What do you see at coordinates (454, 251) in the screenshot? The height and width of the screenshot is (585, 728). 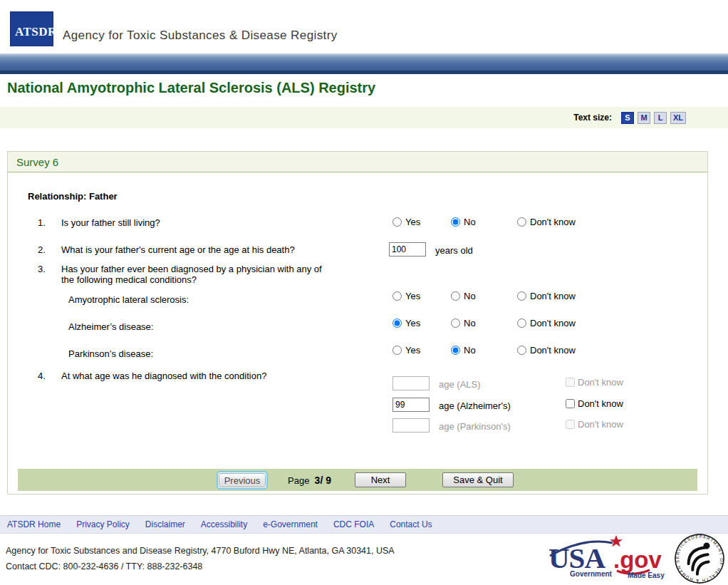 I see `years-old-label: years old` at bounding box center [454, 251].